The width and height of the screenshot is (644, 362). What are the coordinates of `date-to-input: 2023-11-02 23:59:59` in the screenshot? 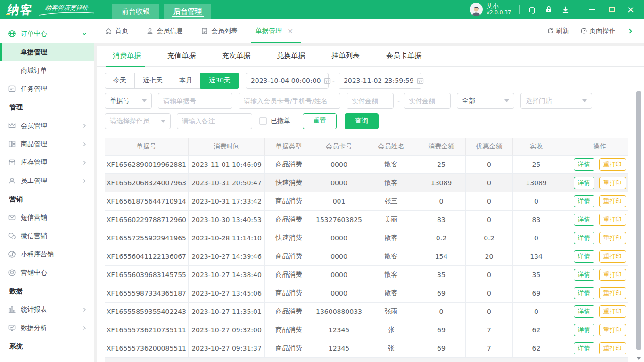 It's located at (380, 81).